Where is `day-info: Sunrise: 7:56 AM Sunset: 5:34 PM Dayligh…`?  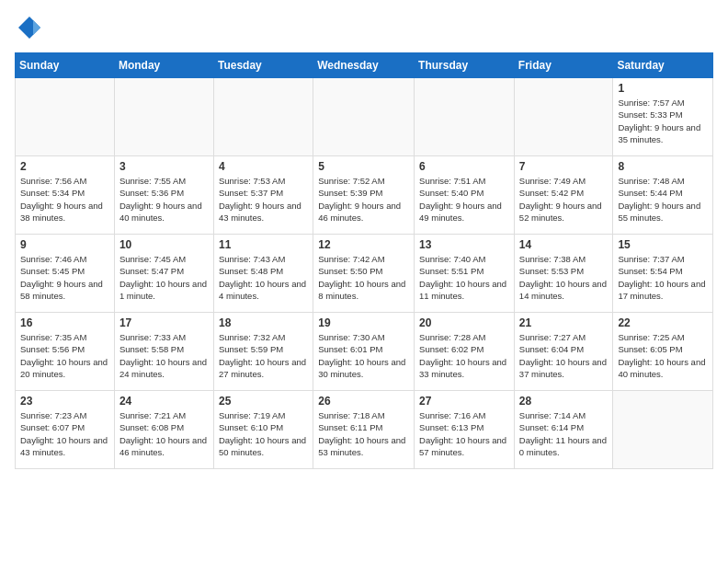
day-info: Sunrise: 7:56 AM Sunset: 5:34 PM Dayligh… is located at coordinates (64, 199).